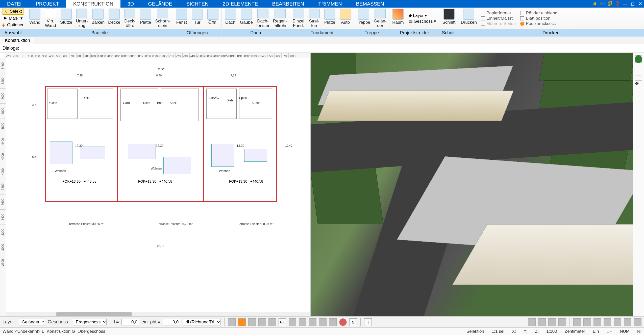  What do you see at coordinates (17, 40) in the screenshot?
I see `secondary-tab-konstruktion: Konstruktion` at bounding box center [17, 40].